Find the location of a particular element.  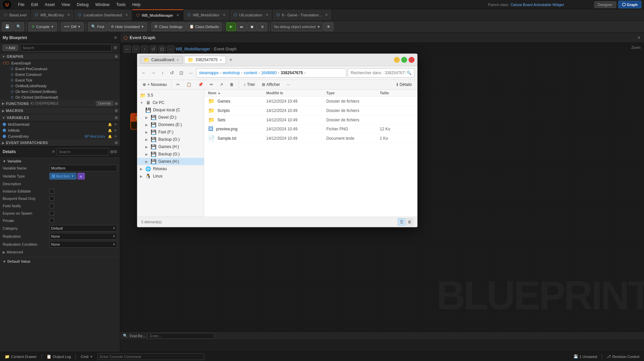

var-currententry: CurrentEntry BP Mod Entry 🔔 👁 is located at coordinates (60, 136).